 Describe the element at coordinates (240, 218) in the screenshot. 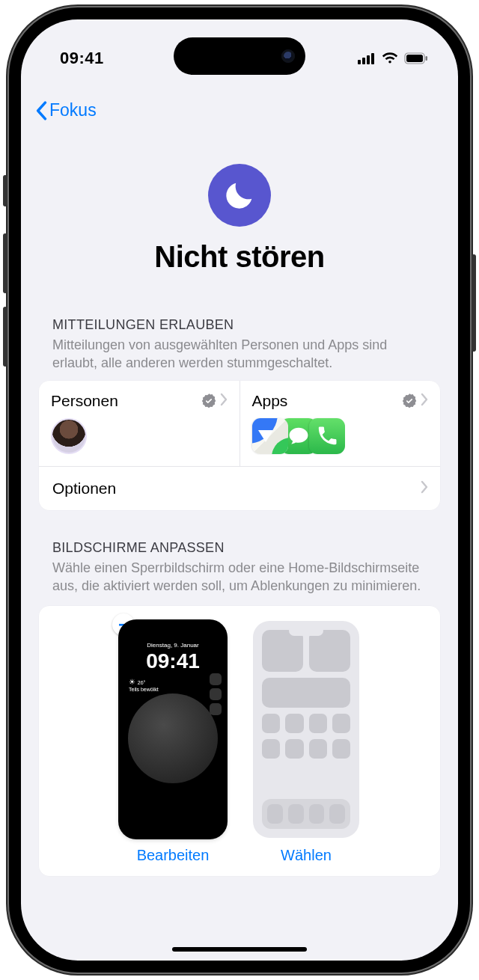

I see `page-header: Nicht stören` at that location.